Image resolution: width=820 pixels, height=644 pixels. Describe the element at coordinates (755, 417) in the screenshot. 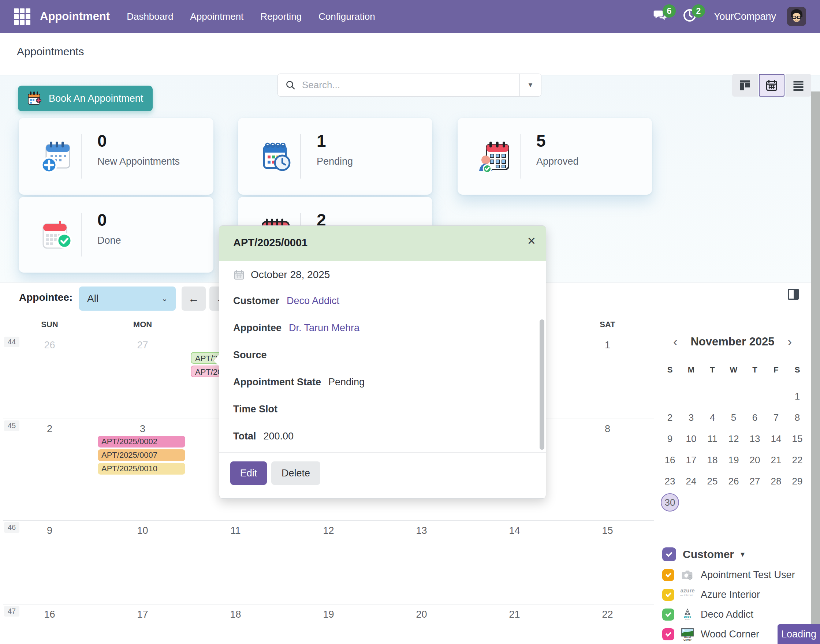

I see `mini-day: 6` at that location.